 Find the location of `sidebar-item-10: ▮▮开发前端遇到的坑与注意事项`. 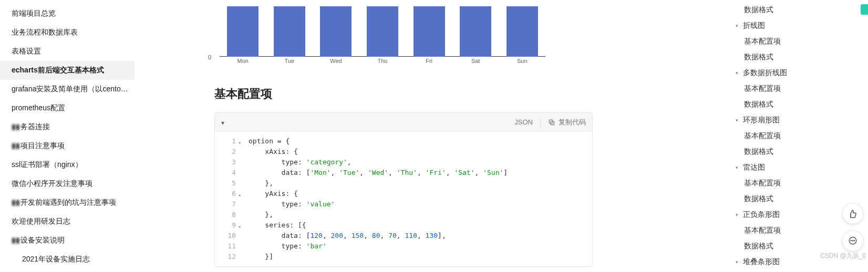

sidebar-item-10: ▮▮开发前端遇到的坑与注意事项 is located at coordinates (67, 203).